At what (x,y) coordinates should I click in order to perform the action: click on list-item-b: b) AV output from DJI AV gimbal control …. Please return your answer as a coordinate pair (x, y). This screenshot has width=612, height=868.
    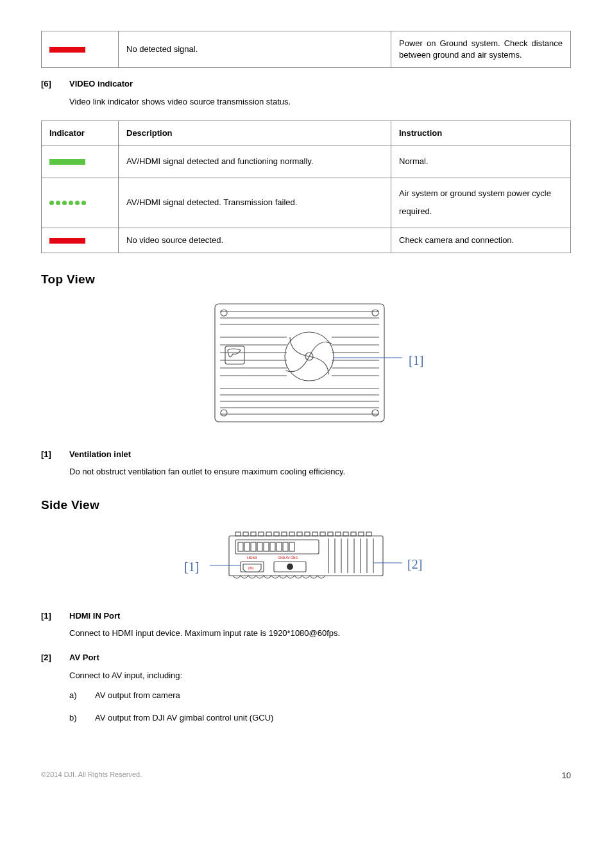
    Looking at the image, I should click on (320, 718).